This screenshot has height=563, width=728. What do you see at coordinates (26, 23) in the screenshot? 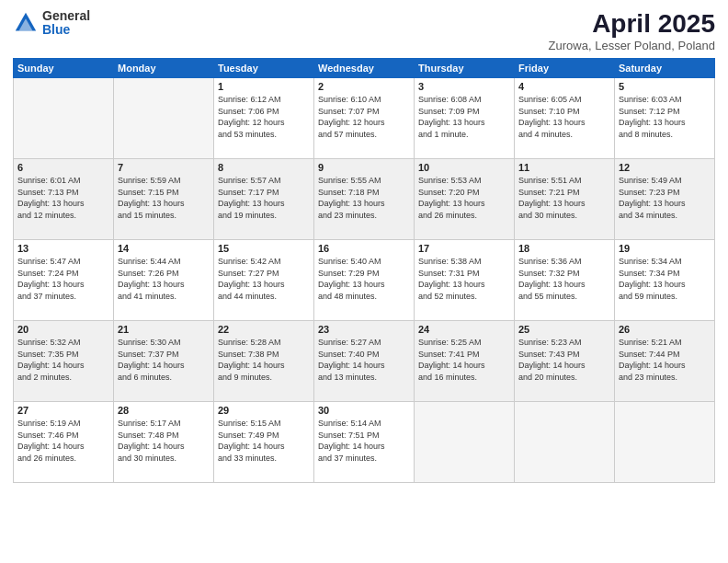
I see `logo-icon` at bounding box center [26, 23].